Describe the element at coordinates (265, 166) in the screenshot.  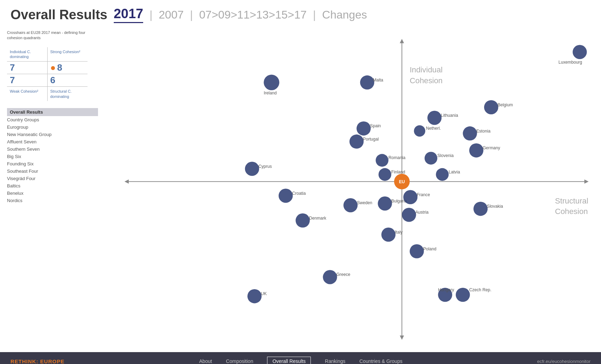
I see `country-label-cyprus: Cyprus` at that location.